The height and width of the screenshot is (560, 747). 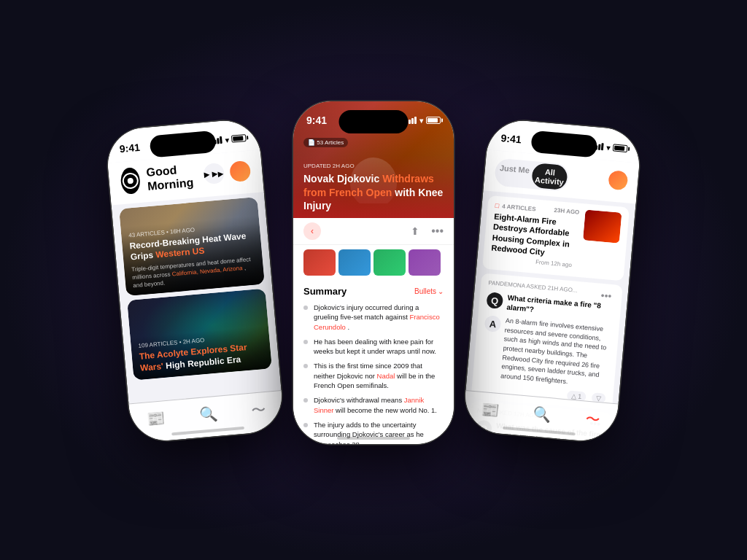 What do you see at coordinates (497, 206) in the screenshot?
I see `articles-badge-icon: □` at bounding box center [497, 206].